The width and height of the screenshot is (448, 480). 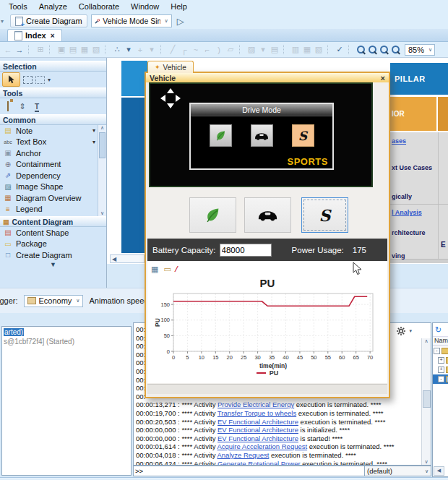 I want to click on pan-arrows-icon, so click(x=171, y=98).